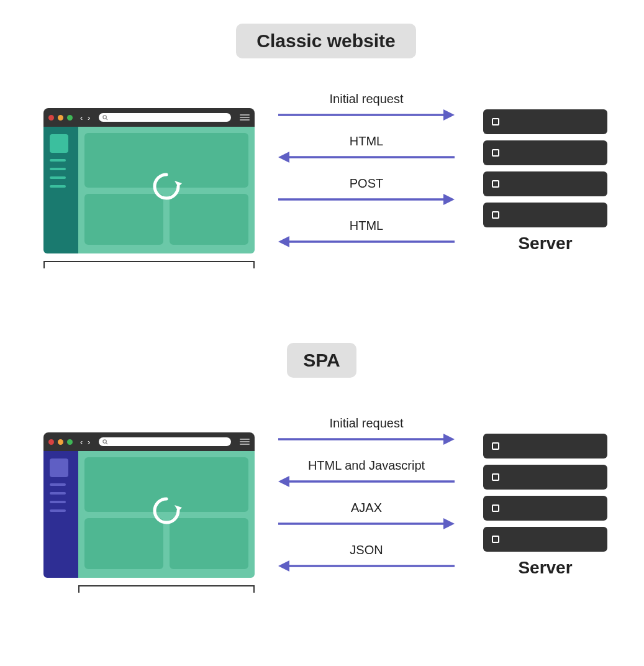  Describe the element at coordinates (149, 181) in the screenshot. I see `browser-window-classic: ‹ ›` at that location.